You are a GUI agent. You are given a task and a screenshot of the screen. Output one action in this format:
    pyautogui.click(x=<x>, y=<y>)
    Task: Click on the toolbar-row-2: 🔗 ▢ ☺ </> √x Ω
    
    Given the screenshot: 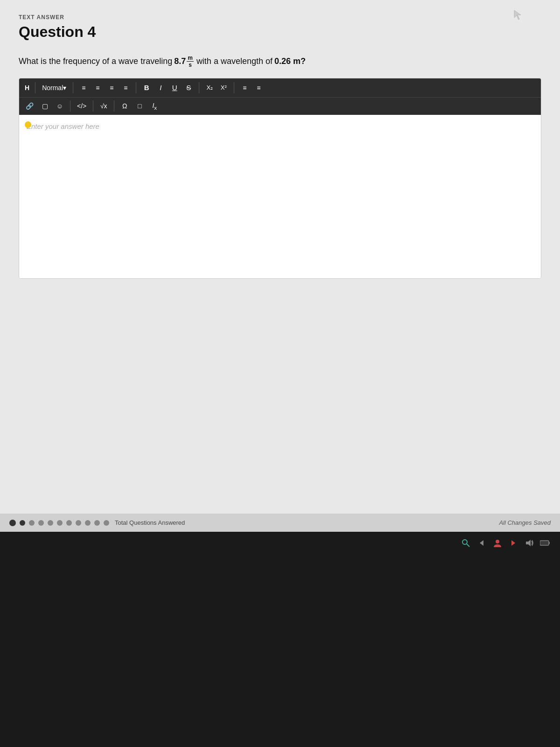 What is the action you would take?
    pyautogui.click(x=280, y=106)
    